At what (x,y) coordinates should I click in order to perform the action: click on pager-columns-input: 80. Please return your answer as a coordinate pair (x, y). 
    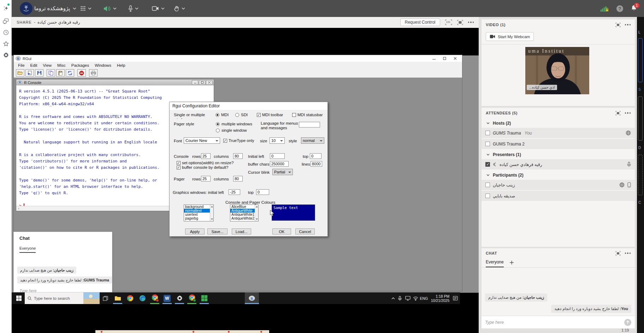
    Looking at the image, I should click on (238, 179).